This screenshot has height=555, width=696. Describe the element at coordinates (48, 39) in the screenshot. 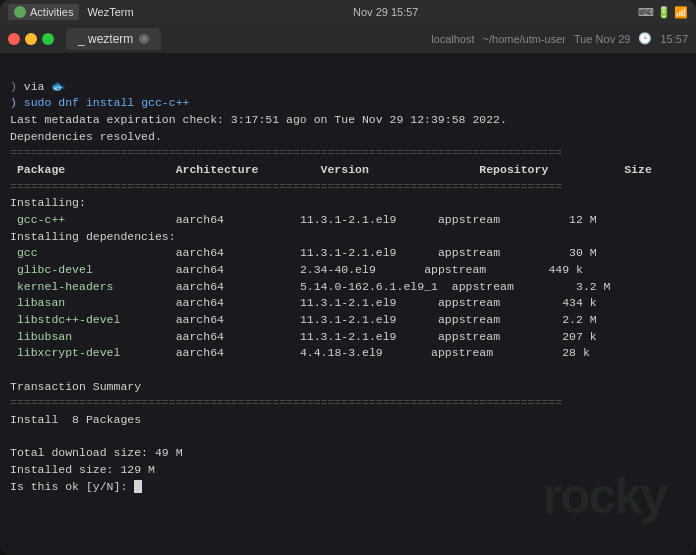

I see `fullscreen-button` at that location.